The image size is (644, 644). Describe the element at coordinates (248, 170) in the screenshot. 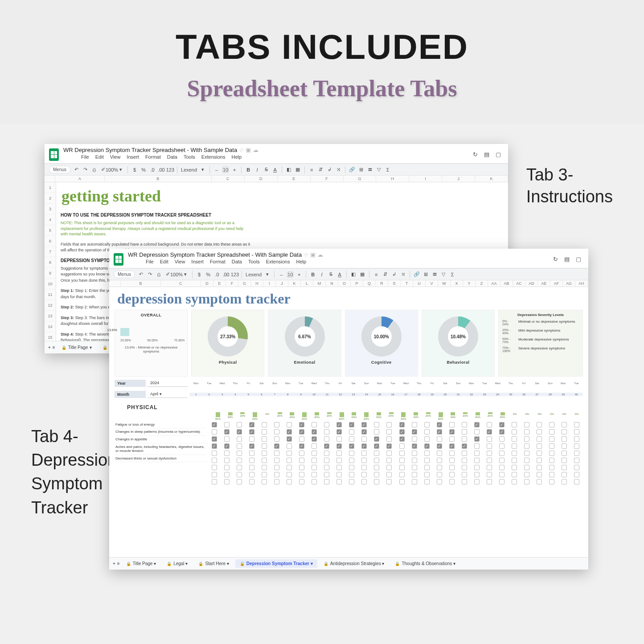

I see `bold-icon: B` at that location.